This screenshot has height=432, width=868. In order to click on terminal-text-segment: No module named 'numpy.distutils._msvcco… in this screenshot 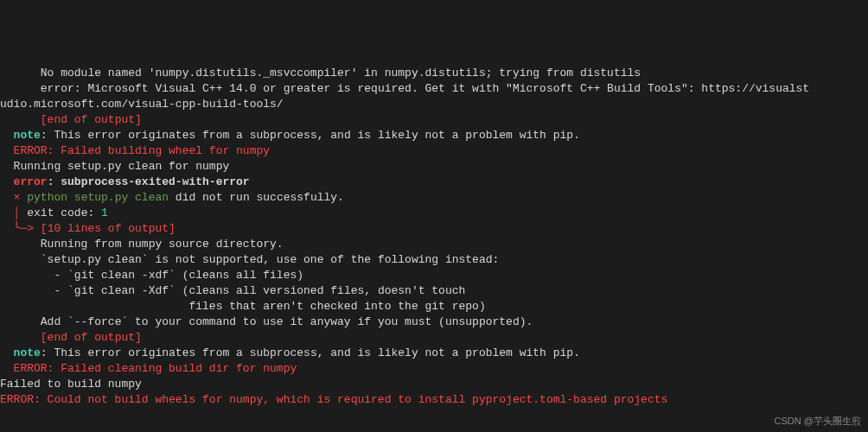, I will do `click(341, 73)`.